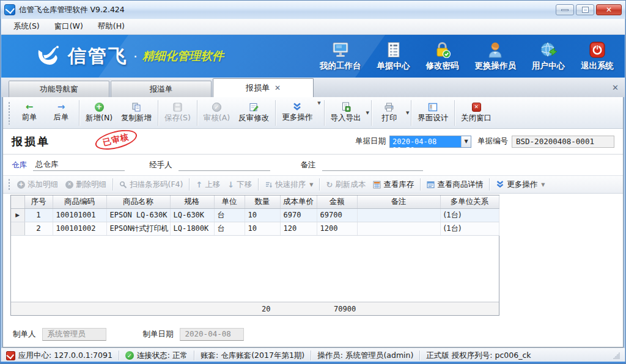 The image size is (626, 364). Describe the element at coordinates (337, 228) in the screenshot. I see `cell-amount: 1200` at that location.